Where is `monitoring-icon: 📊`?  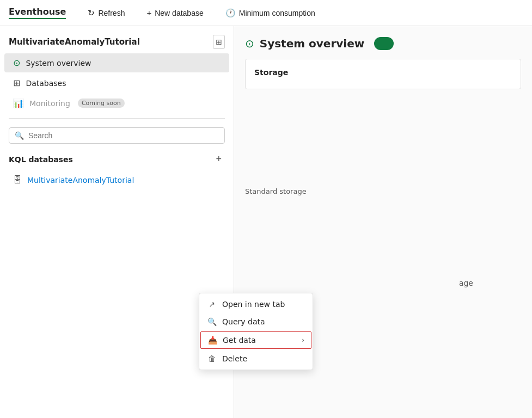
monitoring-icon: 📊 is located at coordinates (19, 103).